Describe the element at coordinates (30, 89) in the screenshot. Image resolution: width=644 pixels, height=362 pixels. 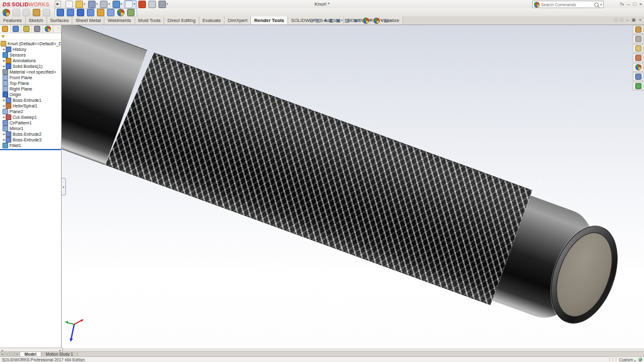
I see `feature-tree-item: Right Plane` at that location.